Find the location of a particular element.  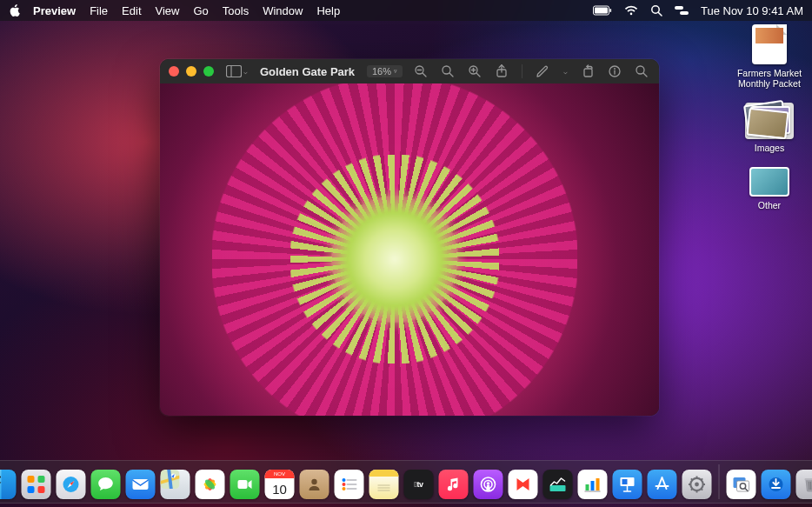

zoom-in-button is located at coordinates (475, 71).